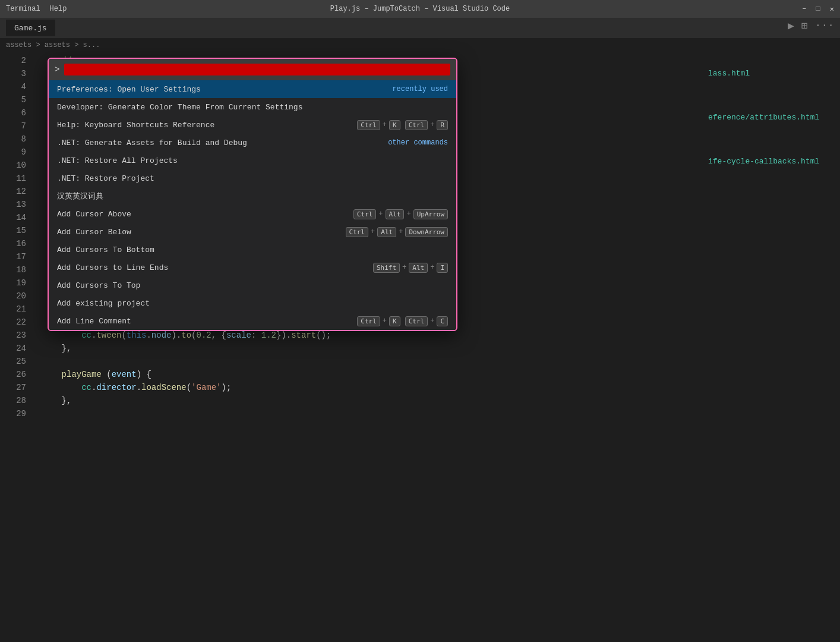  What do you see at coordinates (53, 45) in the screenshot?
I see `breadcrumb-path: assets > assets > s...` at bounding box center [53, 45].